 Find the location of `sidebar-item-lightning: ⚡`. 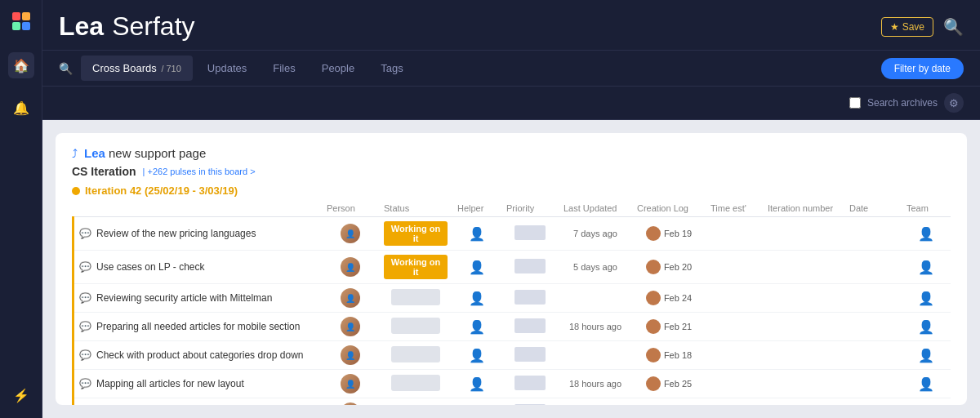

sidebar-item-lightning: ⚡ is located at coordinates (21, 395).